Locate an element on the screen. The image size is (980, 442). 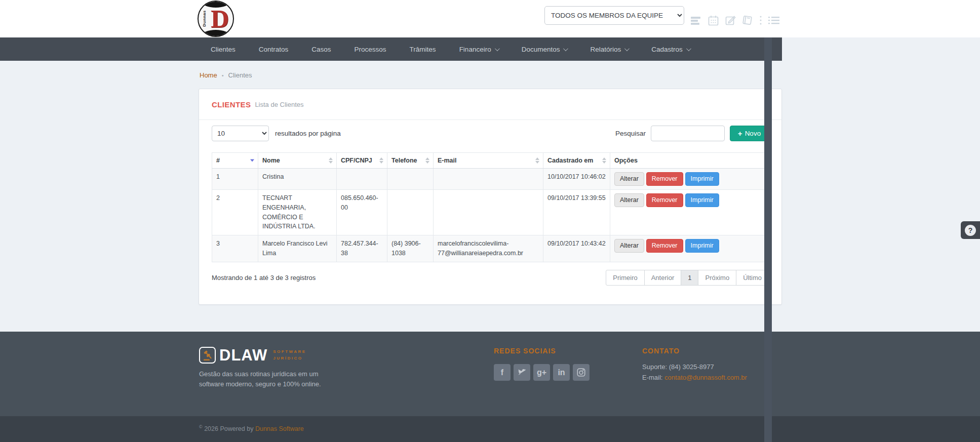
support-line: Suporte: (84) 3025-8977 is located at coordinates (695, 368).